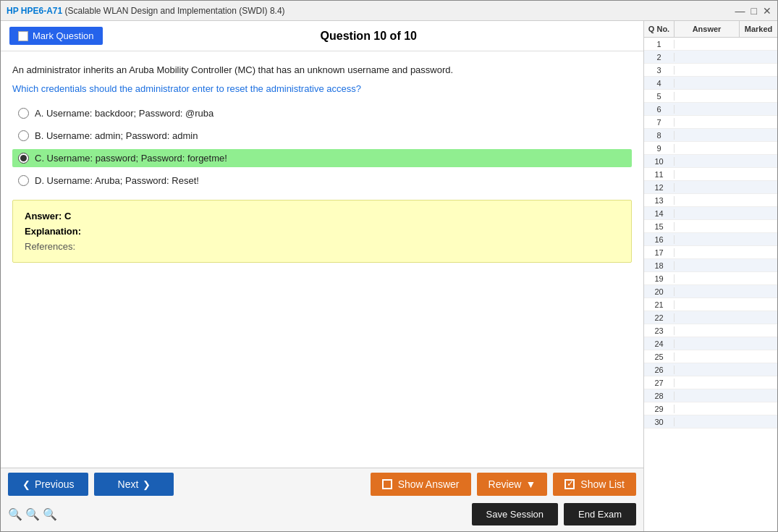  What do you see at coordinates (711, 135) in the screenshot?
I see `sidebar-row: 8` at bounding box center [711, 135].